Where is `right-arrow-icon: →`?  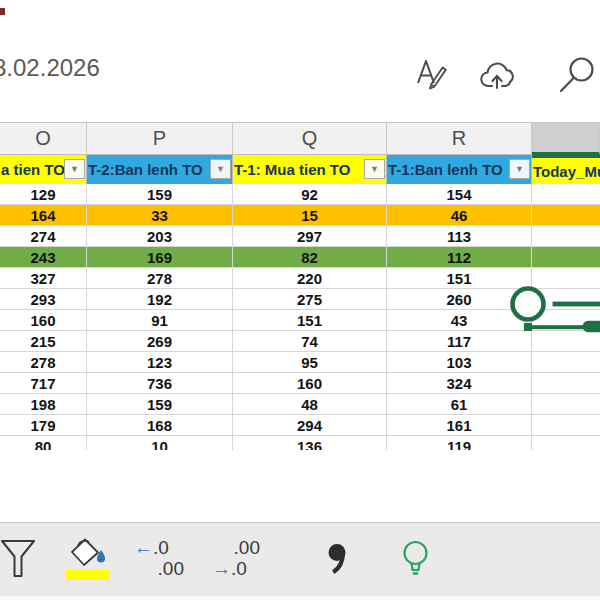
right-arrow-icon: → is located at coordinates (222, 568).